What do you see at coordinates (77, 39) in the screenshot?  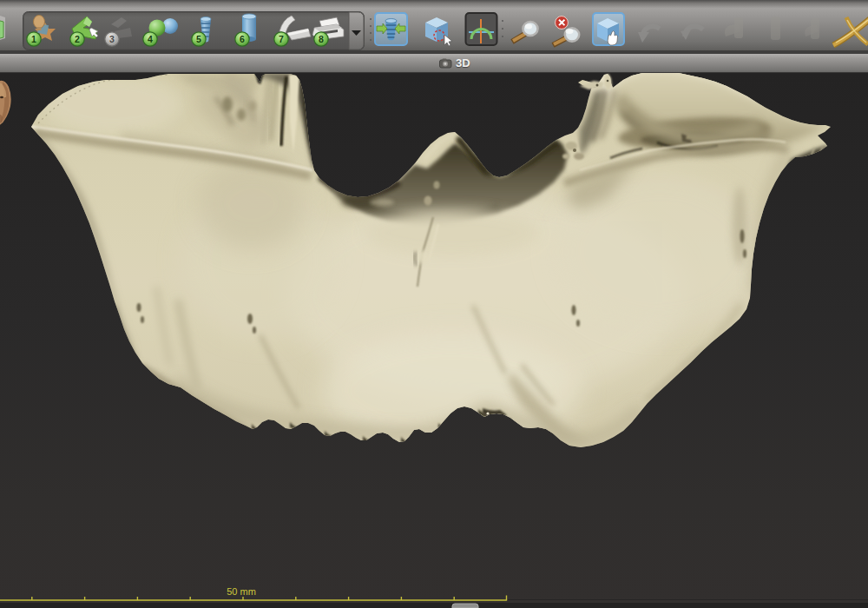 I see `svg-text: 2` at bounding box center [77, 39].